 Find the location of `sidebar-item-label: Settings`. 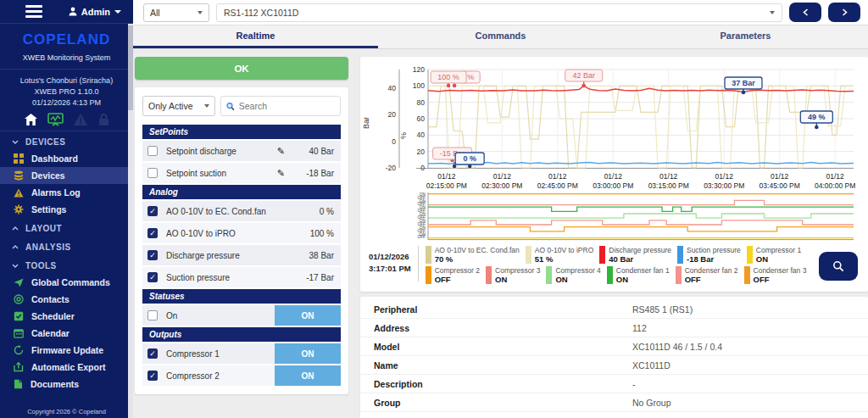

sidebar-item-label: Settings is located at coordinates (49, 209).